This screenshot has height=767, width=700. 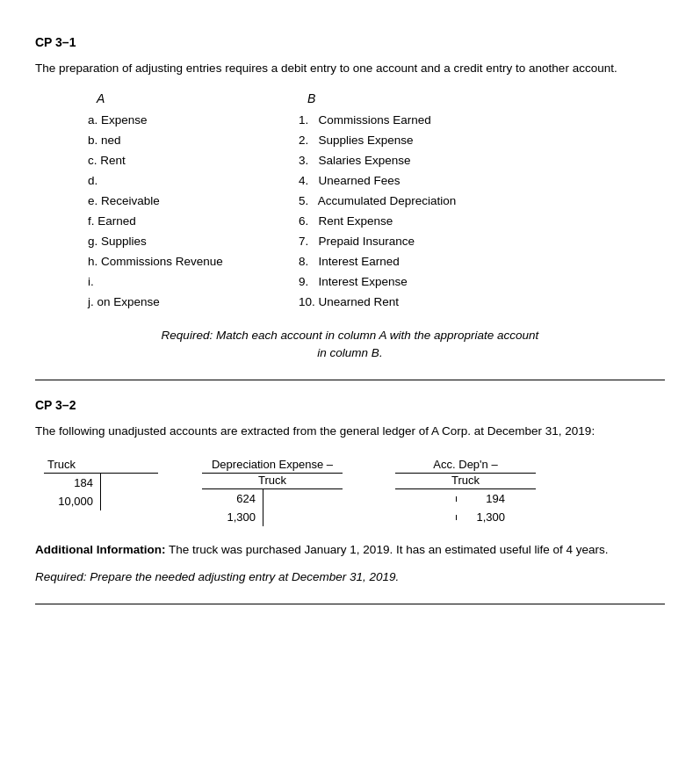 What do you see at coordinates (272, 466) in the screenshot?
I see `dep-exp-title: Depreciation Expense –` at bounding box center [272, 466].